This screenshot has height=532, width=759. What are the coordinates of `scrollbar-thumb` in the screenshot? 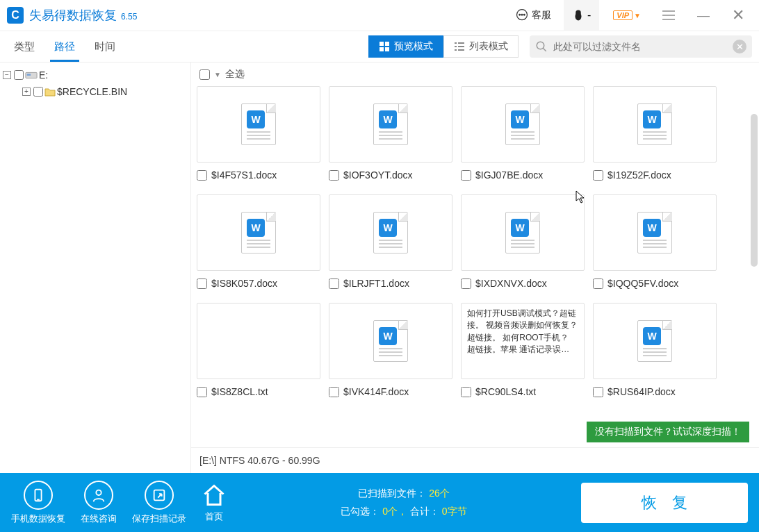 It's located at (754, 190).